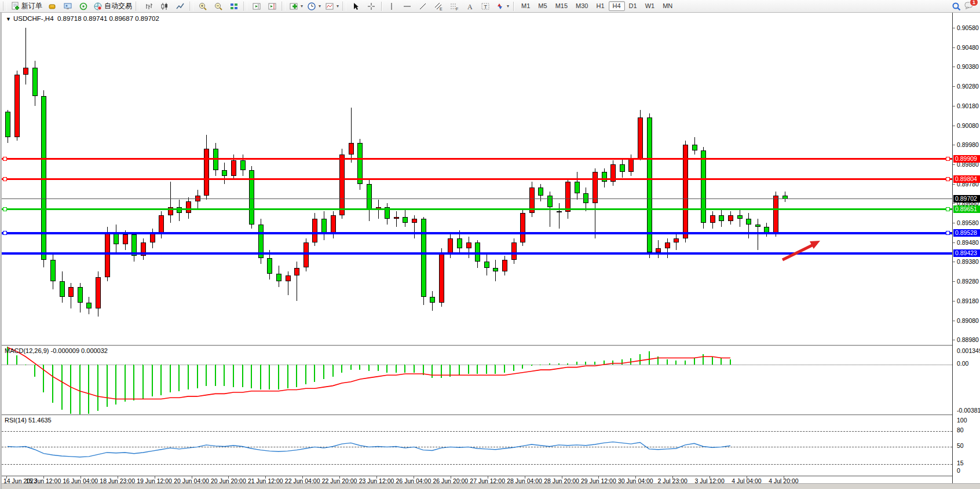  Describe the element at coordinates (180, 6) in the screenshot. I see `line-chart-button` at that location.